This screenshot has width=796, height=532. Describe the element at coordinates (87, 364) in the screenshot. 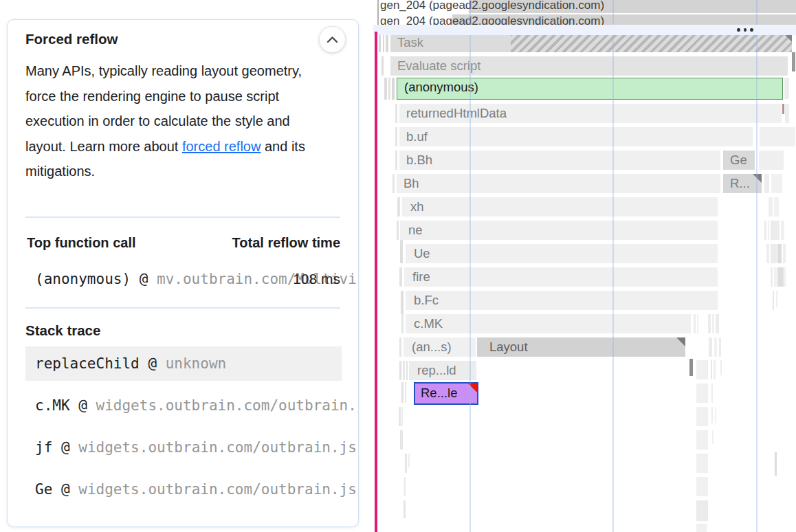

I see `function-name: replaceChild` at that location.